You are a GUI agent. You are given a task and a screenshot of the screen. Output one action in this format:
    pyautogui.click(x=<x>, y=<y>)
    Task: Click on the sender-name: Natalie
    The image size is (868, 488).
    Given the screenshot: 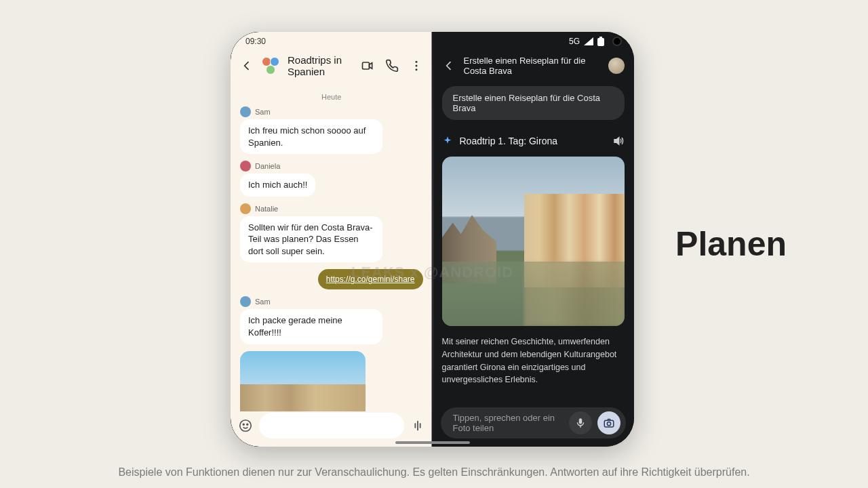 What is the action you would take?
    pyautogui.click(x=267, y=209)
    